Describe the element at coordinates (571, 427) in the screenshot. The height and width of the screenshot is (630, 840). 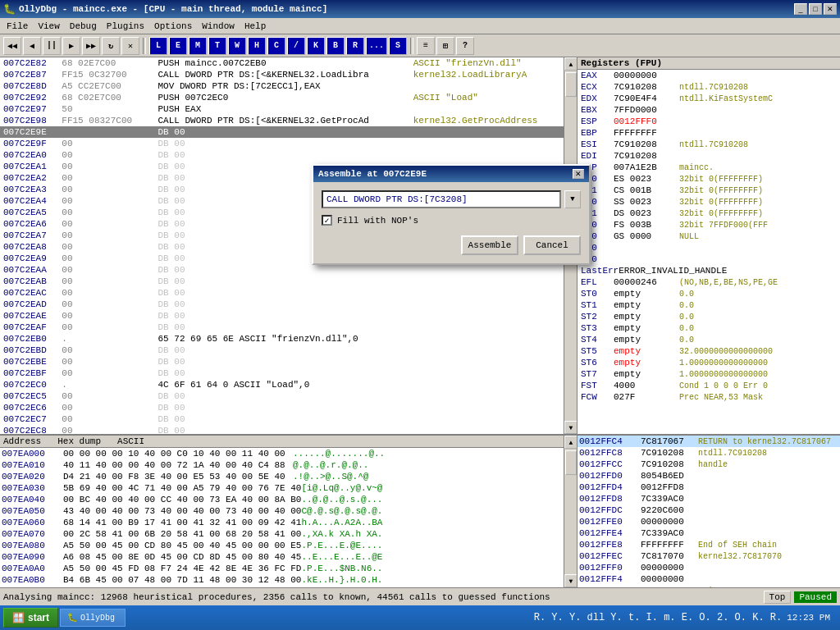
I see `scroll-down-btn: ▼` at that location.